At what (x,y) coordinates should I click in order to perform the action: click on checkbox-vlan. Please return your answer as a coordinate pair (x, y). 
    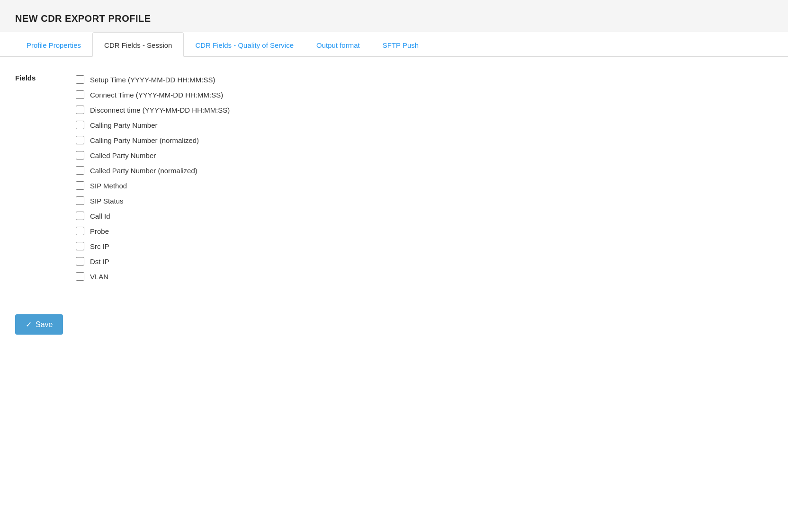
    Looking at the image, I should click on (80, 276).